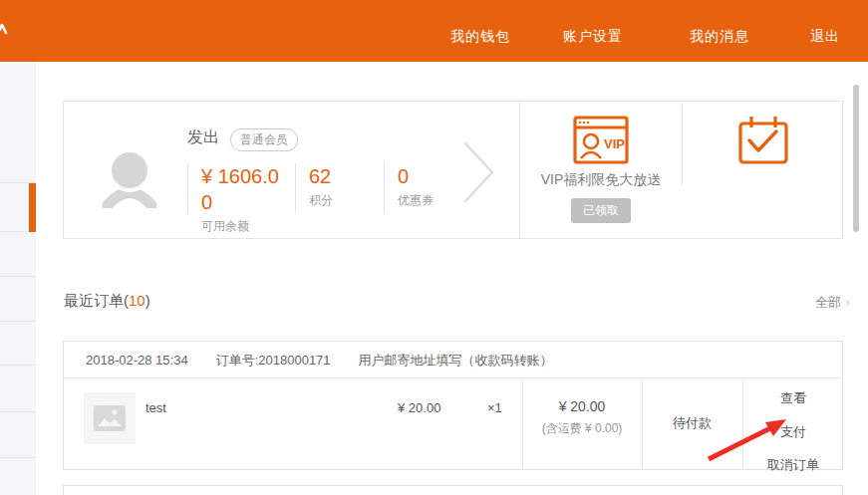 The width and height of the screenshot is (868, 495). I want to click on user-avatar-icon, so click(130, 178).